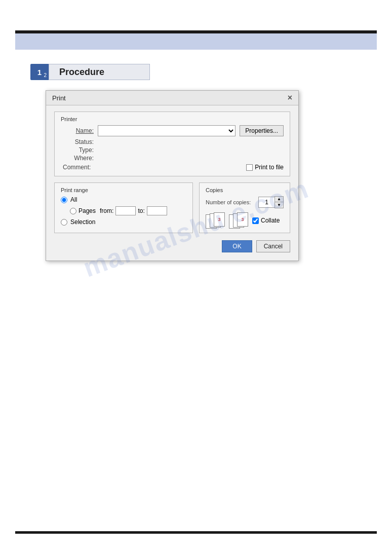 The image size is (392, 554). I want to click on dialog-title: Print, so click(59, 98).